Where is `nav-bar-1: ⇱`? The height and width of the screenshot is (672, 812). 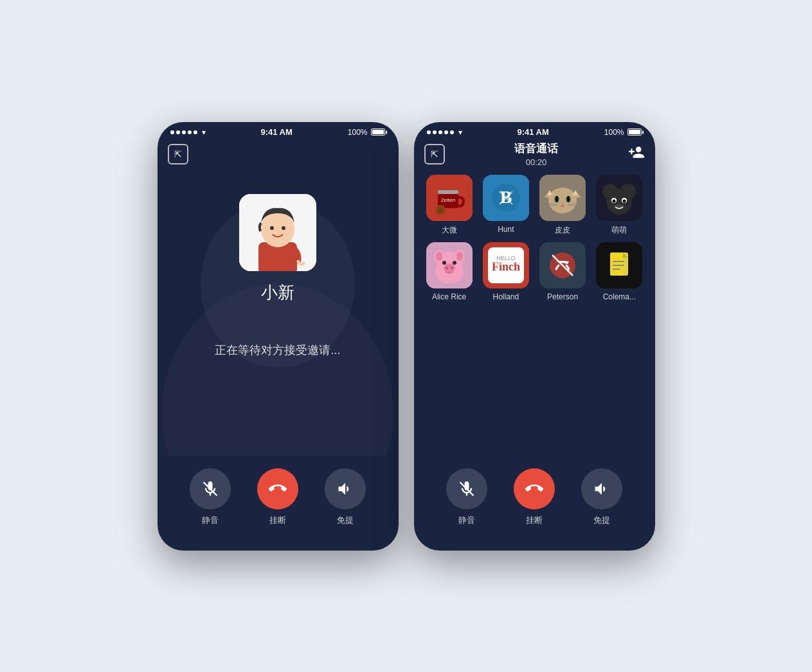
nav-bar-1: ⇱ is located at coordinates (278, 154).